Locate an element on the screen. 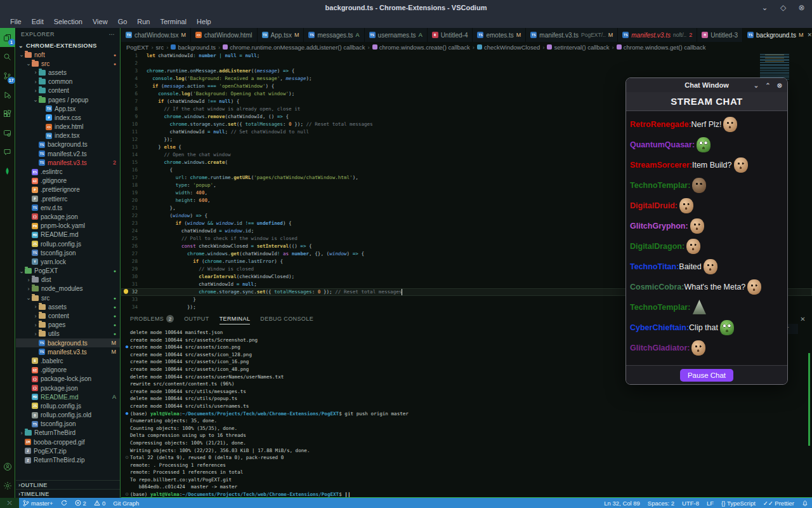 This screenshot has width=812, height=508. tab-untitled-4: RUntitled-4 is located at coordinates (450, 35).